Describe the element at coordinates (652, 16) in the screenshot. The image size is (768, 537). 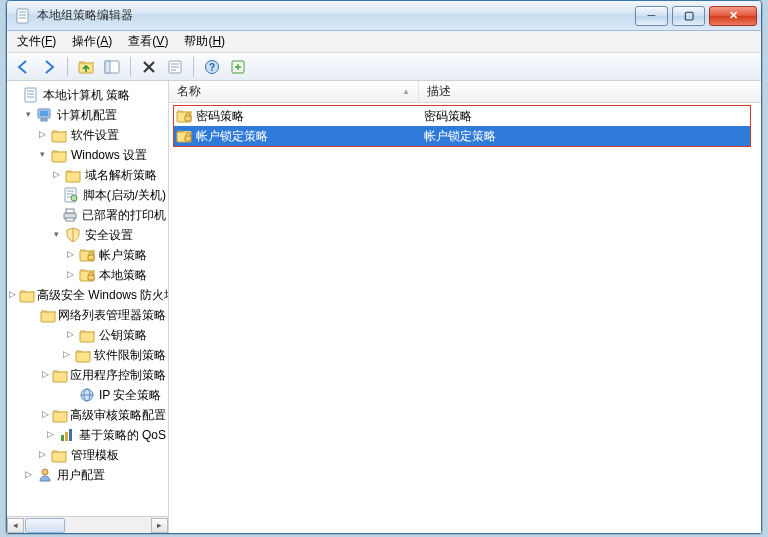
I see `minimize-icon: ─` at that location.